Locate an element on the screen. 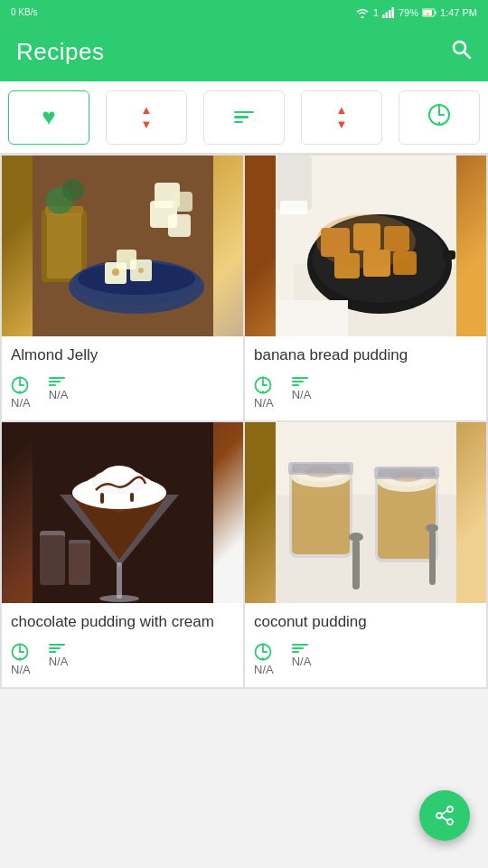 The image size is (488, 868). meta-servings-almond-jelly: N/A is located at coordinates (59, 392).